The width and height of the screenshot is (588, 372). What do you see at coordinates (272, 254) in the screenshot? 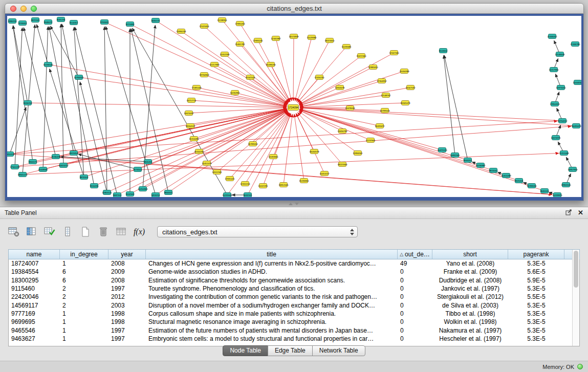
I see `column-header-title: title` at bounding box center [272, 254].